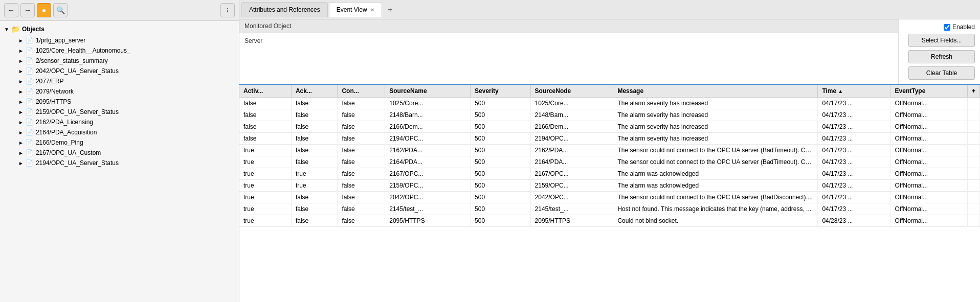 The height and width of the screenshot is (302, 980). What do you see at coordinates (355, 10) in the screenshot?
I see `tab-event-view: Event View ✕` at bounding box center [355, 10].